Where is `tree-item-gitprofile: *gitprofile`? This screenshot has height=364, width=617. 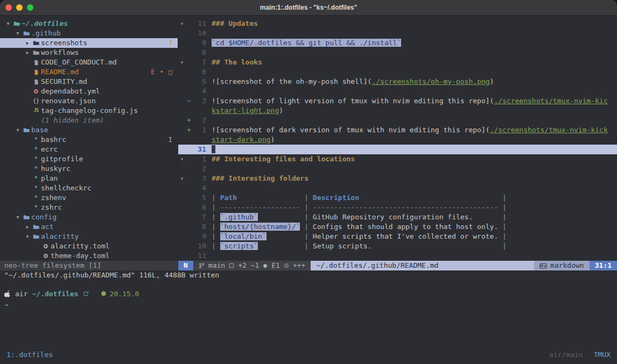 tree-item-gitprofile: *gitprofile is located at coordinates (89, 159).